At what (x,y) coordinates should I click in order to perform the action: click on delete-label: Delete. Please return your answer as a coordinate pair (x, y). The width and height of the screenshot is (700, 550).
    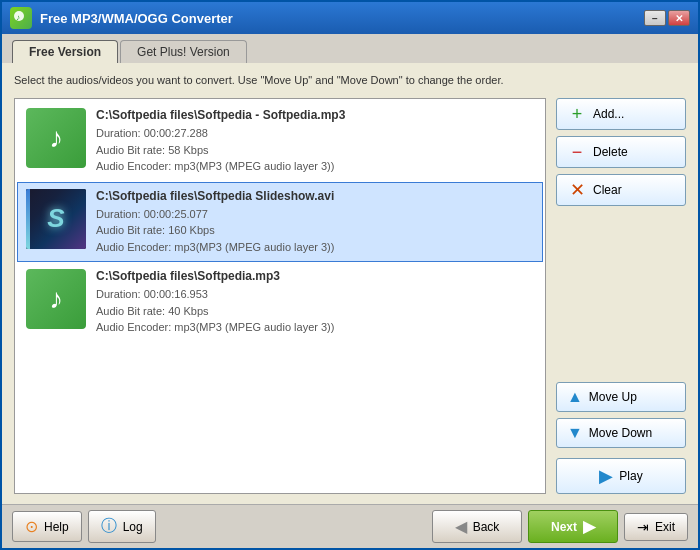
    Looking at the image, I should click on (610, 152).